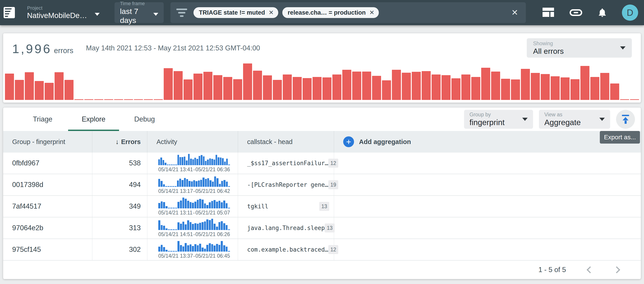 Image resolution: width=644 pixels, height=284 pixels. Describe the element at coordinates (48, 163) in the screenshot. I see `fingerprint-cell: 0fbfd967` at that location.